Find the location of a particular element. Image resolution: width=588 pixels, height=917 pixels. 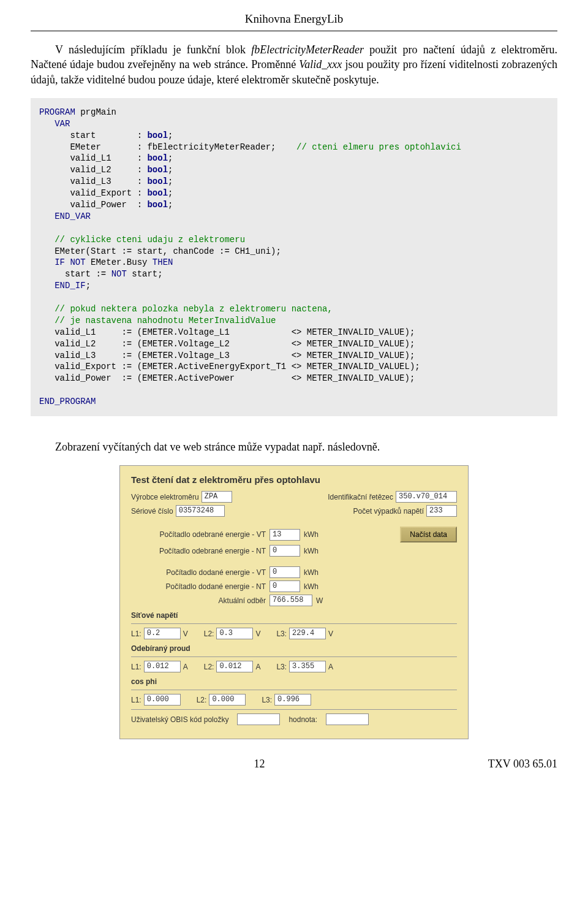

label: Počítadlo odebrané energie - NT is located at coordinates (198, 551).